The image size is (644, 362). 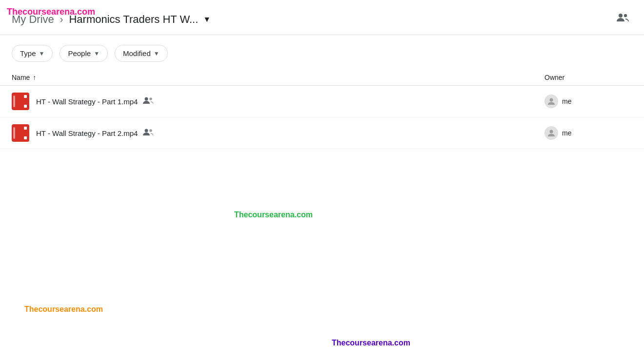 I want to click on sort-arrow-icon: ↑, so click(x=34, y=77).